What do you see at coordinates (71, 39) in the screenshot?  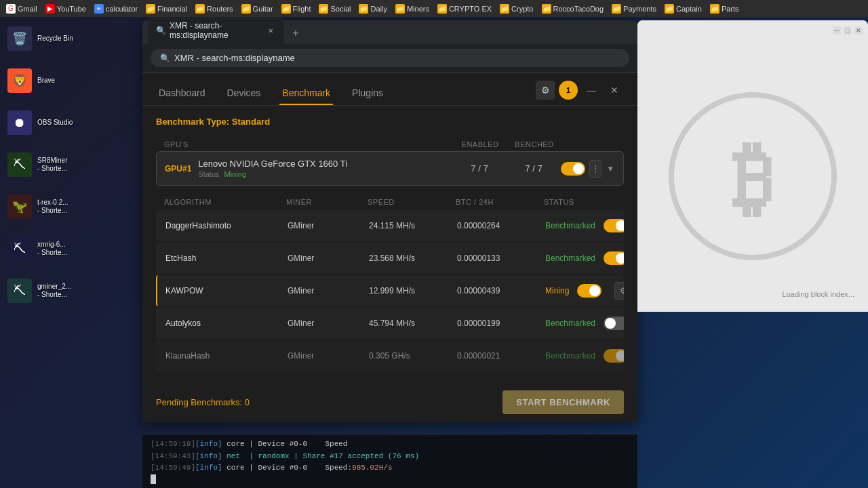 I see `desktop-icon-recycle: 🗑️ Recycle Bin` at bounding box center [71, 39].